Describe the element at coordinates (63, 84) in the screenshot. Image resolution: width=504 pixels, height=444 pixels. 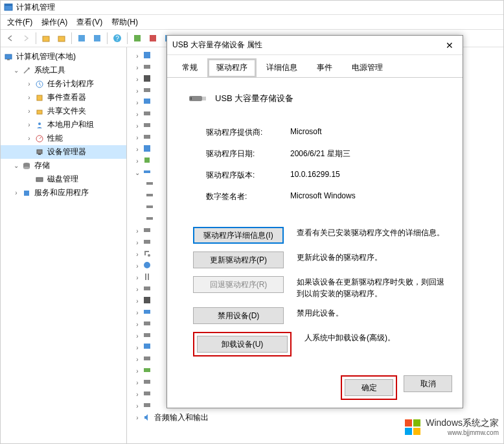
I see `tree-taskscheduler: › 任务计划程序` at that location.